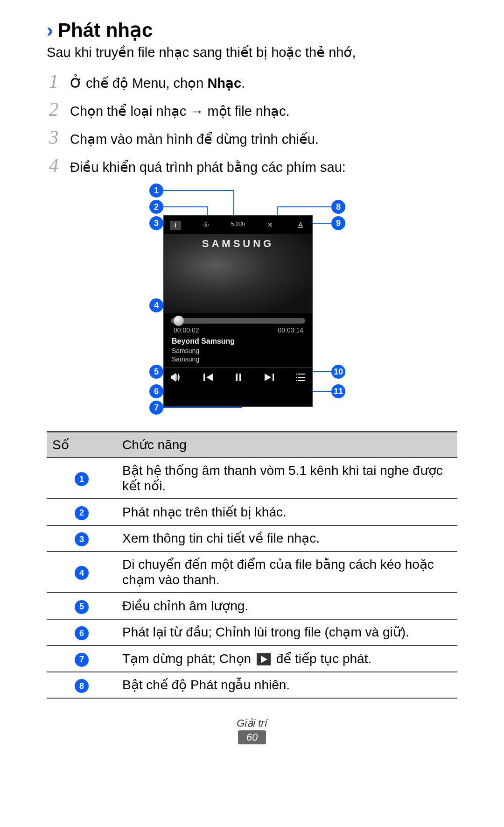 The width and height of the screenshot is (504, 827). Describe the element at coordinates (338, 223) in the screenshot. I see `callout-badge-9: 9` at that location.